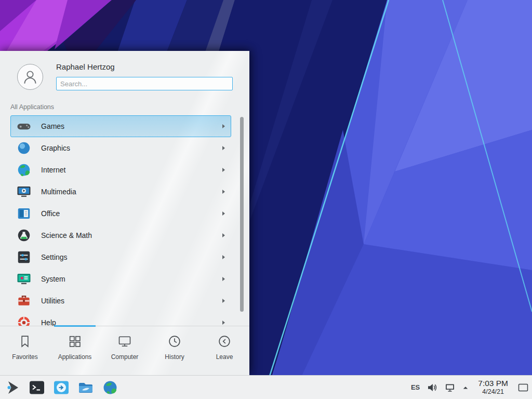 The height and width of the screenshot is (399, 532). I want to click on search-input, so click(144, 84).